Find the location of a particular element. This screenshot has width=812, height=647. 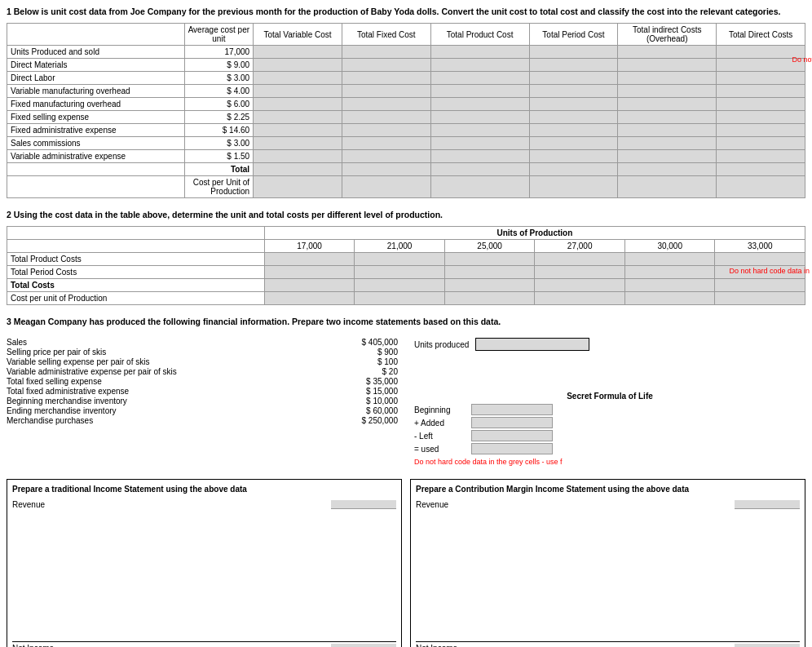

row-1-fixed is located at coordinates (386, 65).